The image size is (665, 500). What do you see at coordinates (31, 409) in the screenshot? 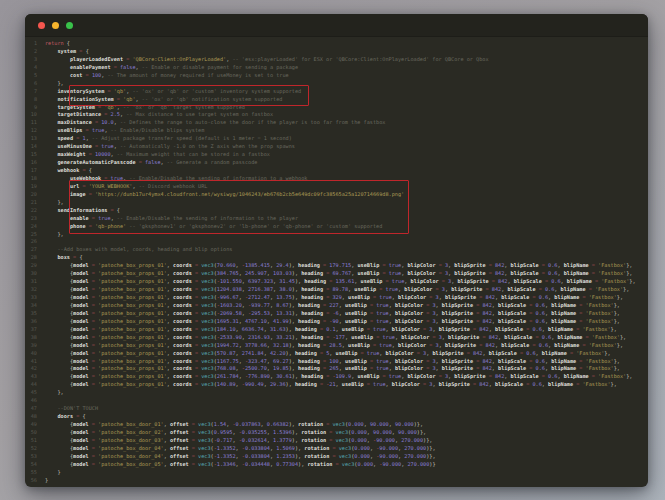
I see `line-number: 47` at bounding box center [31, 409].